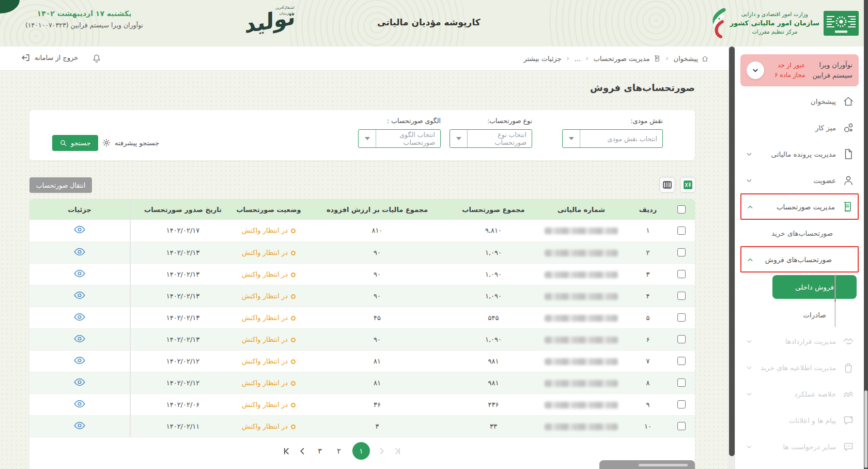  I want to click on row-number: ۶, so click(648, 339).